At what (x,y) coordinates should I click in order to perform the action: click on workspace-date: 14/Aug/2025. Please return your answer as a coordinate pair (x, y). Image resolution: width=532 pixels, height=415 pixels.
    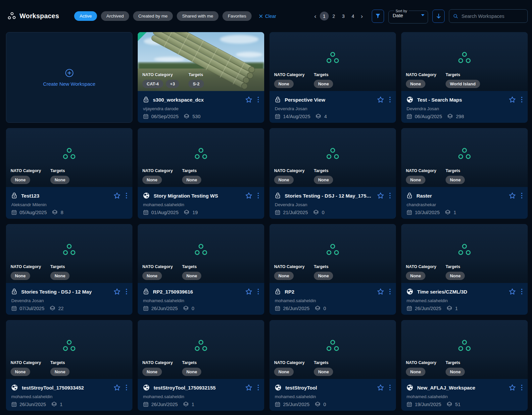
    Looking at the image, I should click on (297, 116).